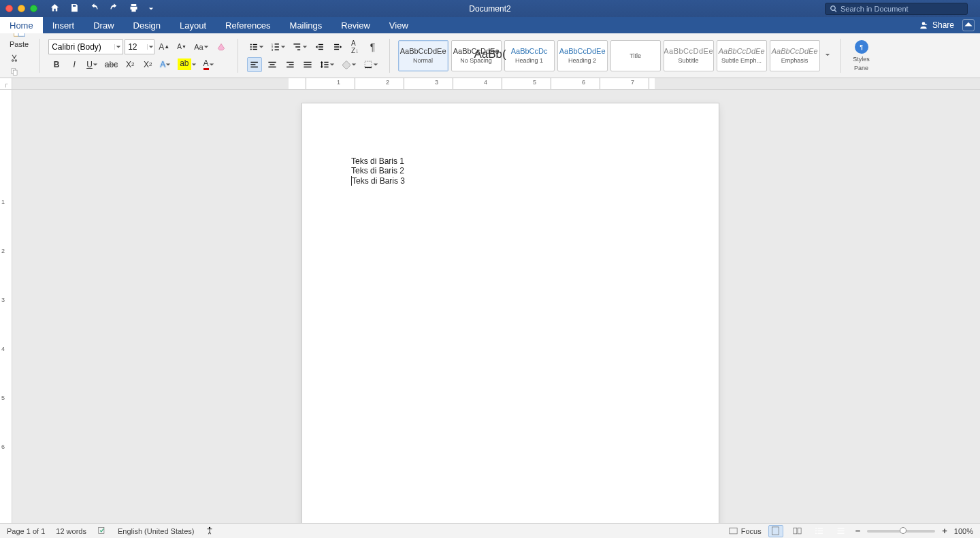 This screenshot has height=538, width=980. I want to click on close-window-button, so click(10, 8).